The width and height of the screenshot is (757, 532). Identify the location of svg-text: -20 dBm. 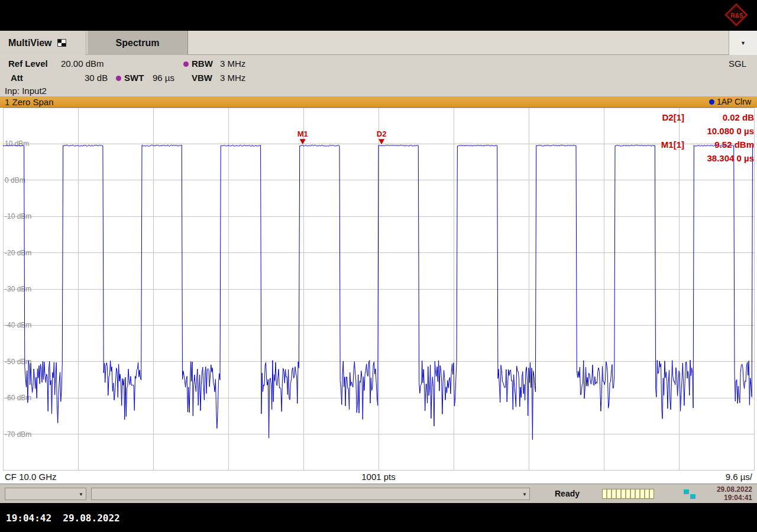
(18, 253).